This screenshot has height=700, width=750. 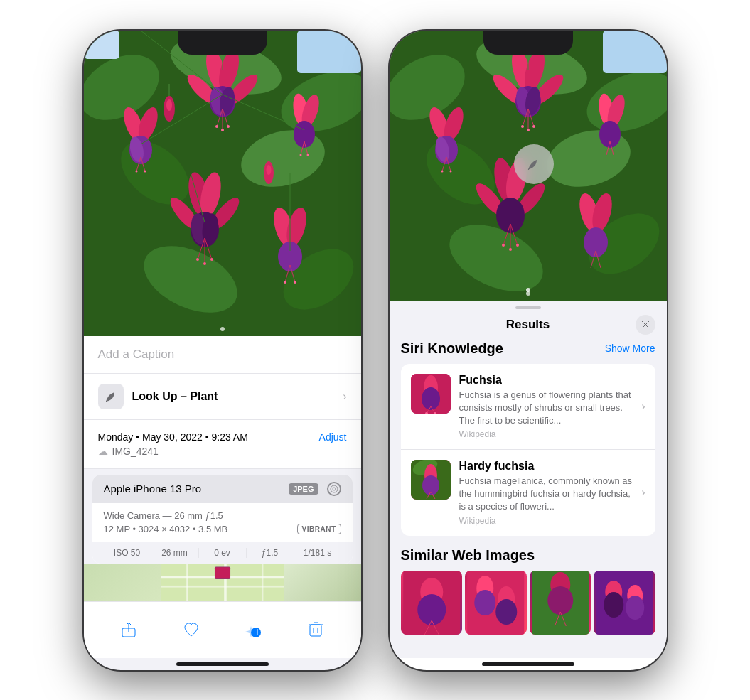 I want to click on camera-details: Wide Camera — 26 mm ƒ1.5 12 MP • 3024 × …, so click(x=223, y=522).